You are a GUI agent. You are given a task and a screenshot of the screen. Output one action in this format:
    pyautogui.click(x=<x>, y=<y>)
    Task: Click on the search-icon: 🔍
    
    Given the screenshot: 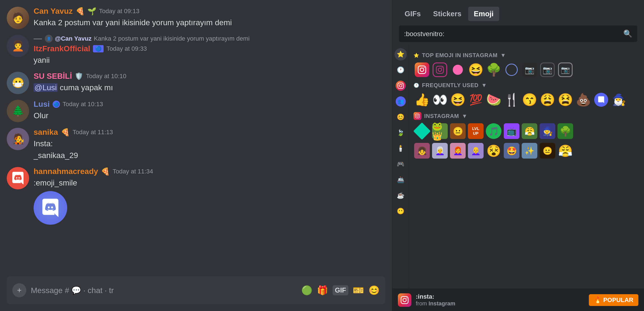 What is the action you would take?
    pyautogui.click(x=628, y=34)
    